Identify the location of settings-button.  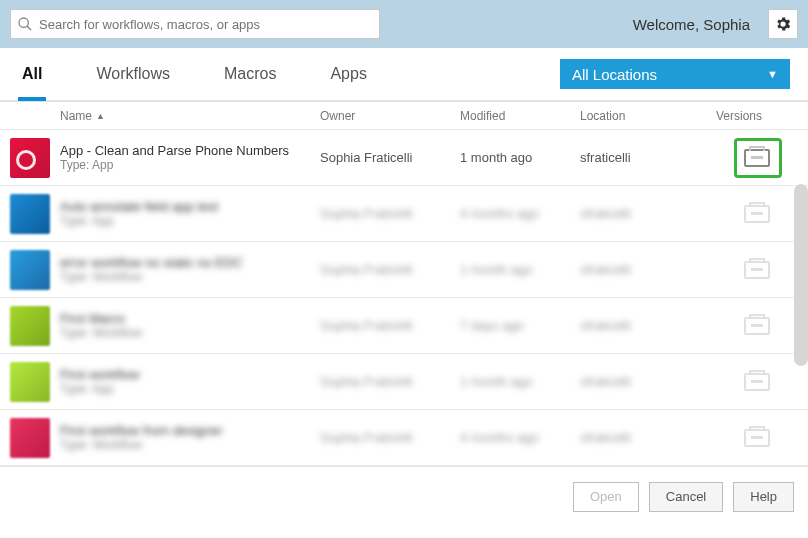
(783, 24).